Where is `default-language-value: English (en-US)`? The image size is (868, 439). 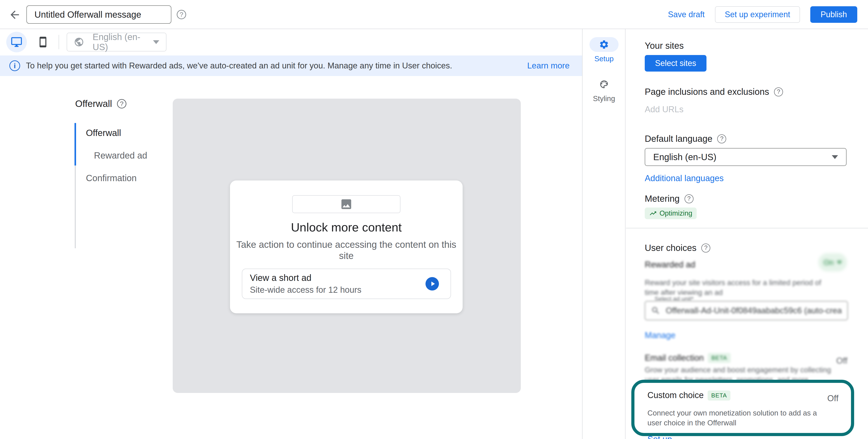
default-language-value: English (en-US) is located at coordinates (743, 157).